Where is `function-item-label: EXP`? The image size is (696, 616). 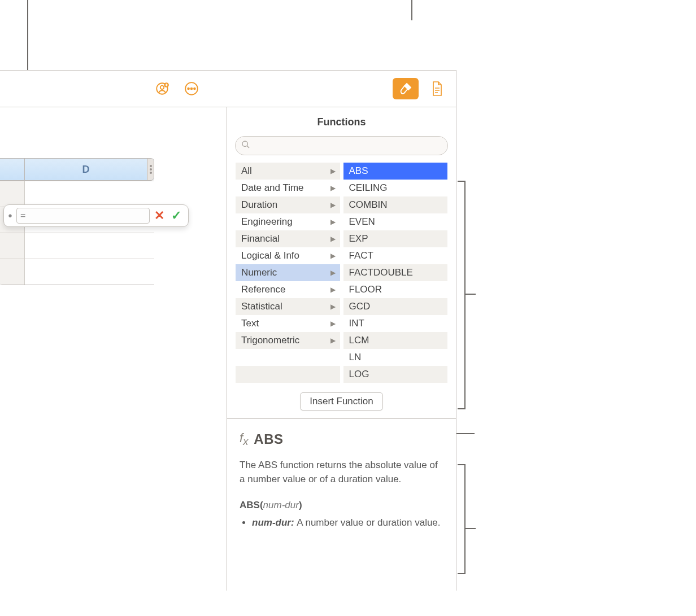 function-item-label: EXP is located at coordinates (359, 239).